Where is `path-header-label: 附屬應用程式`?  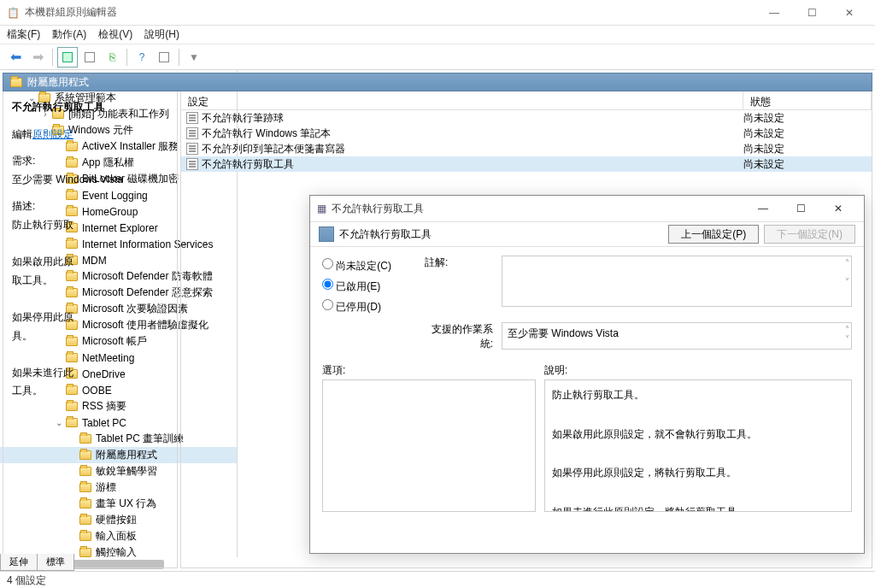
path-header-label: 附屬應用程式 is located at coordinates (58, 82).